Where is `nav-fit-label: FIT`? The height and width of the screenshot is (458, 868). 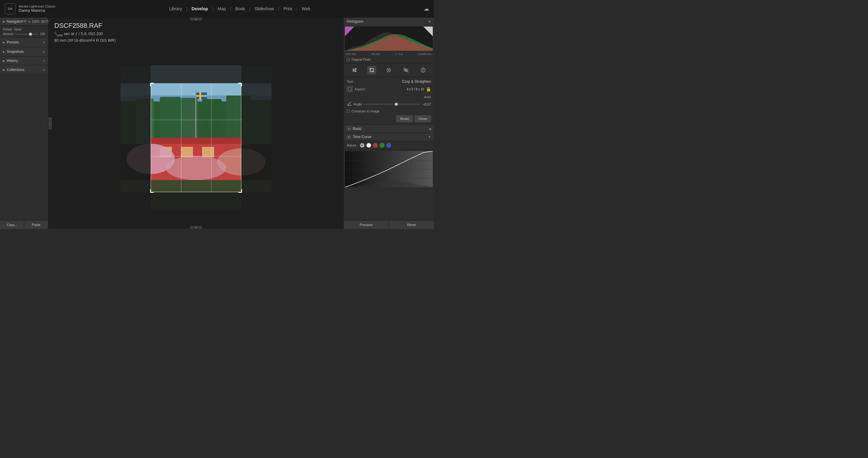
nav-fit-label: FIT is located at coordinates (24, 22).